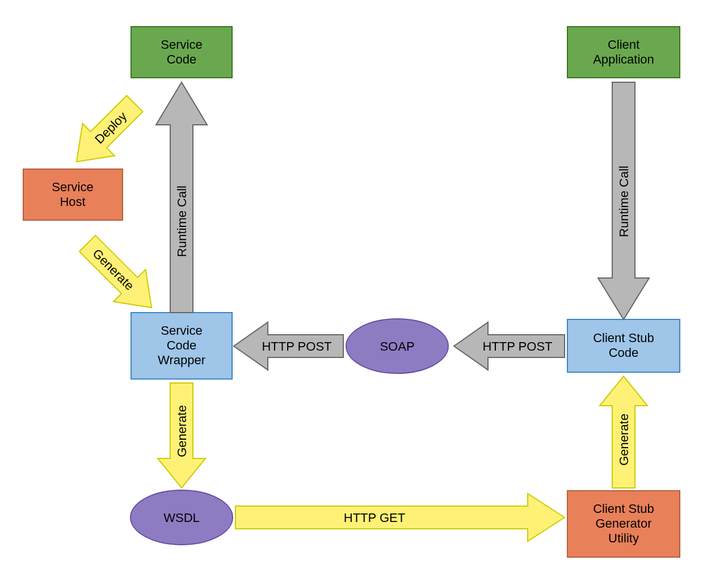  Describe the element at coordinates (400, 517) in the screenshot. I see `arrow-http-get: HTTP GET` at that location.